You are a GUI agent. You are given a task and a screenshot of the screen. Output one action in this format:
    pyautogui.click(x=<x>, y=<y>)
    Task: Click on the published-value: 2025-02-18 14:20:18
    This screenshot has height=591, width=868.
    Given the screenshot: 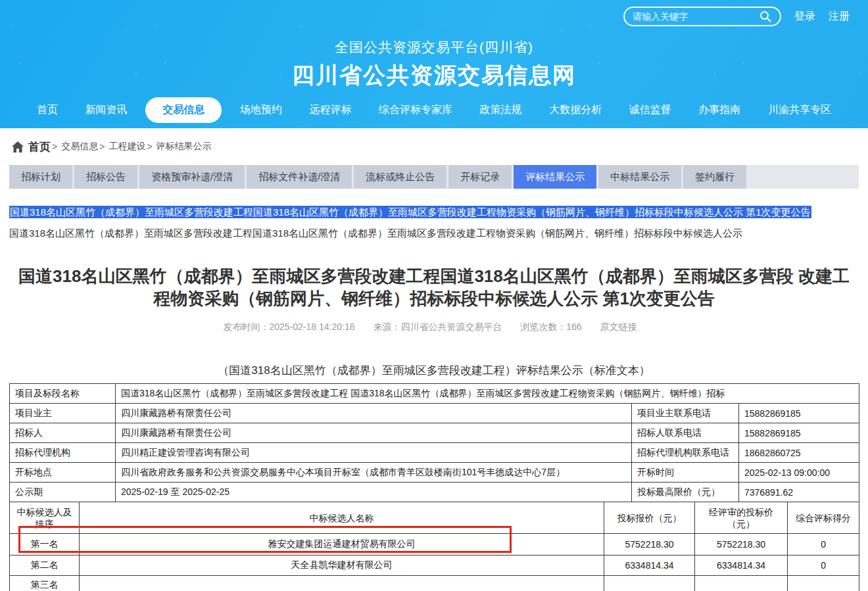 What is the action you would take?
    pyautogui.click(x=312, y=327)
    